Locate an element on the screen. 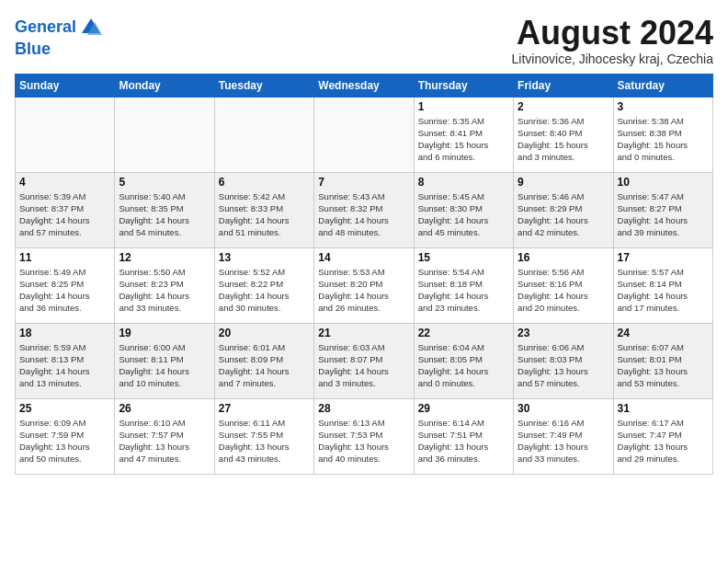 The image size is (728, 563). table-row: 4Sunrise: 5:39 AMSunset: 8:37 PMDaylight… is located at coordinates (65, 210).